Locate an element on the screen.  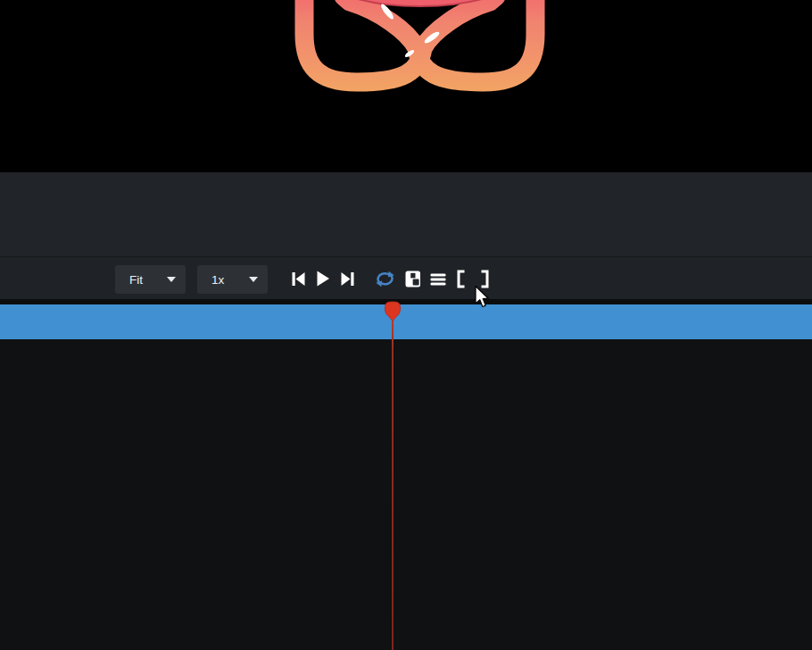
skip-to-end-icon is located at coordinates (348, 279).